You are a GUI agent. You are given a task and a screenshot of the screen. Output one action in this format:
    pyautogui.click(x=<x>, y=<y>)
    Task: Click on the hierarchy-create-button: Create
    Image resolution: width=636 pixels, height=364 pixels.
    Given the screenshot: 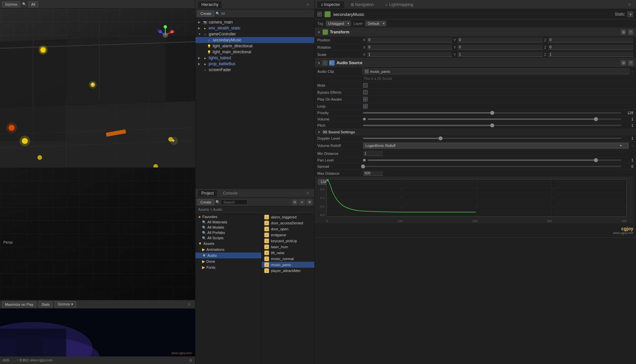 What is the action you would take?
    pyautogui.click(x=206, y=14)
    